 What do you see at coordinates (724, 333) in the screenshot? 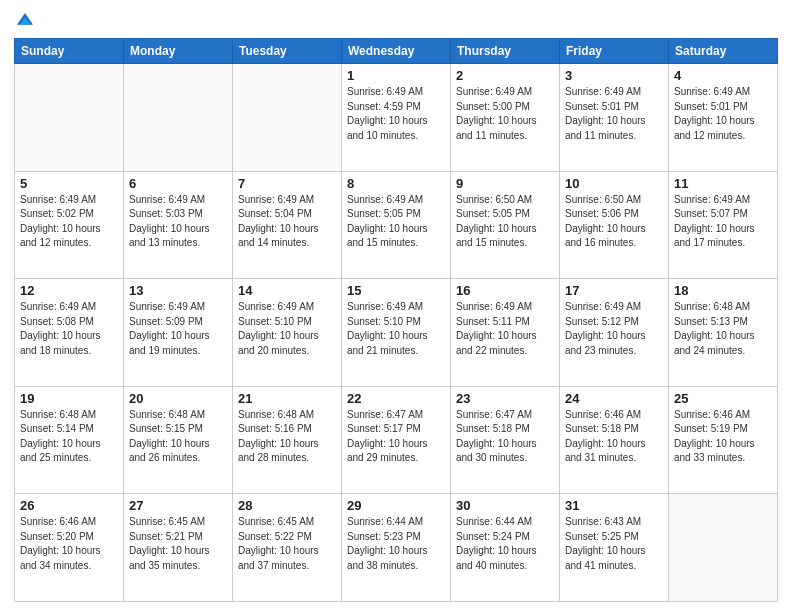
I see `calendar-cell: 18Sunrise: 6:48 AM Sunset: 5:13 PM Dayli…` at bounding box center [724, 333].